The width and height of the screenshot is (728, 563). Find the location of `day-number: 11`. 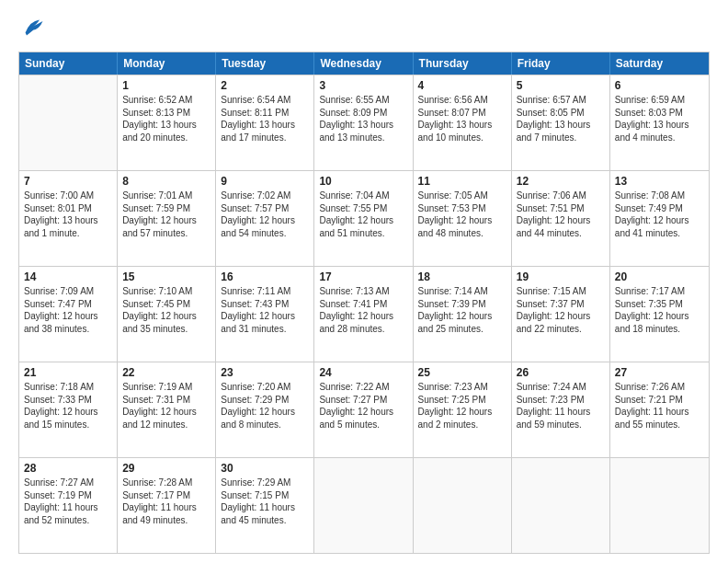

day-number: 11 is located at coordinates (462, 181).